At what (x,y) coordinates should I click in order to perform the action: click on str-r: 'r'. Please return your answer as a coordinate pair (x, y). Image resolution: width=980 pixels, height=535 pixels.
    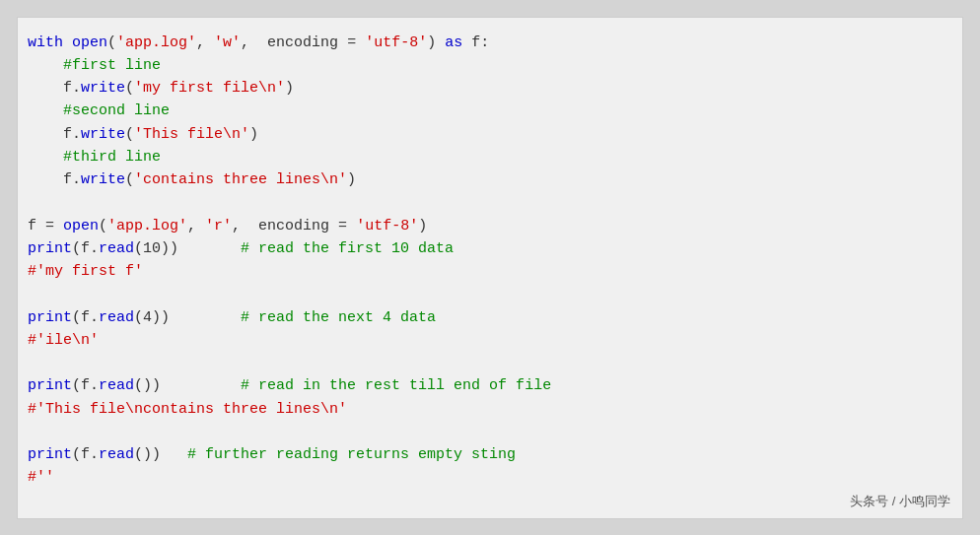
    Looking at the image, I should click on (219, 227).